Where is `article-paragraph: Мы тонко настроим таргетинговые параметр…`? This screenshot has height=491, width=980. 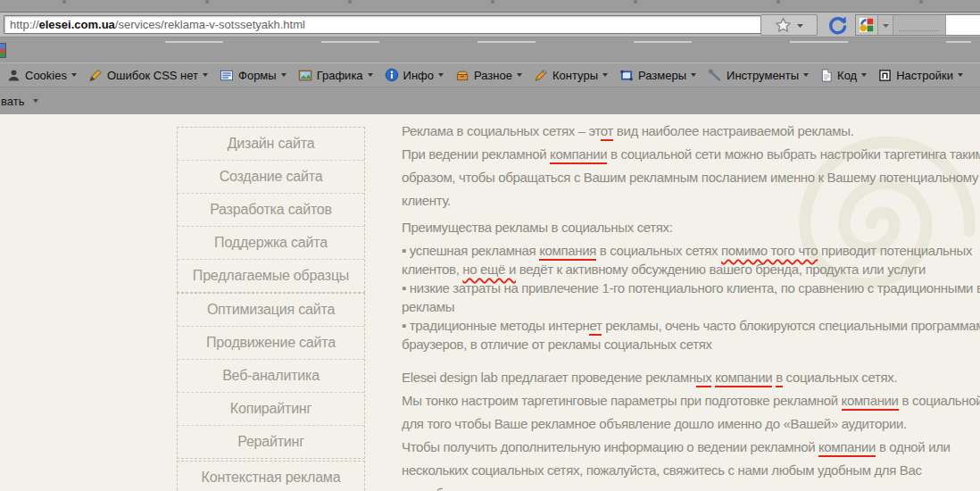 article-paragraph: Мы тонко настроим таргетинговые параметр… is located at coordinates (691, 412).